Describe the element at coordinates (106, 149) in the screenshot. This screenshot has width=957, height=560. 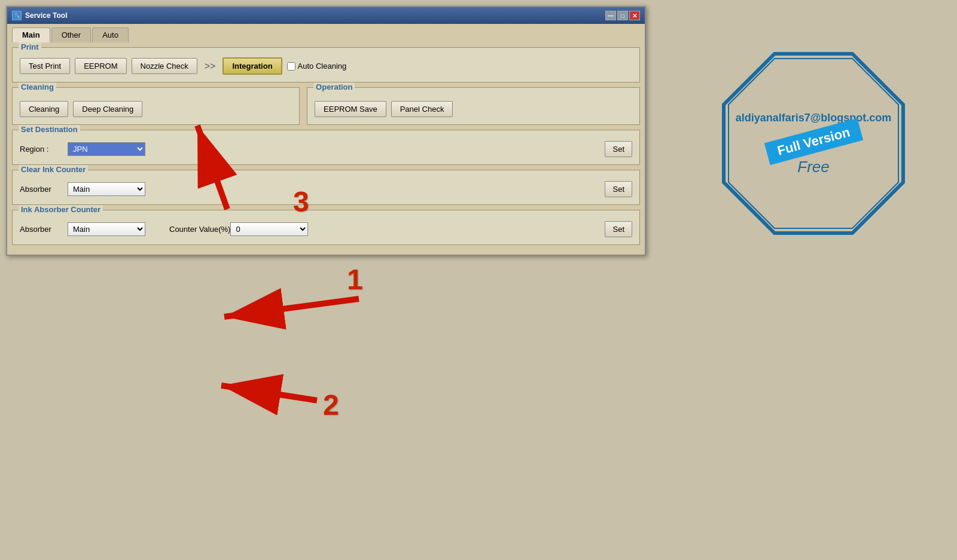
I see `region-select: JPN USA EUR AUS` at that location.